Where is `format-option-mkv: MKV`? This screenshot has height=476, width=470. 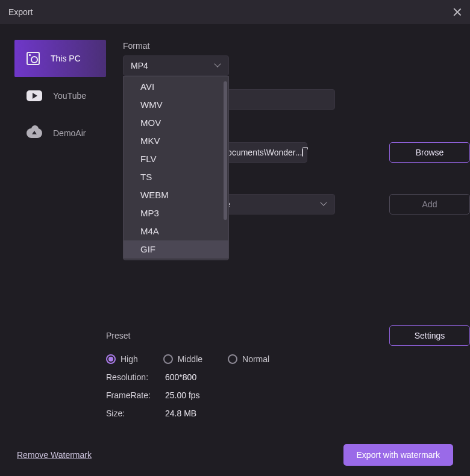 format-option-mkv: MKV is located at coordinates (176, 141).